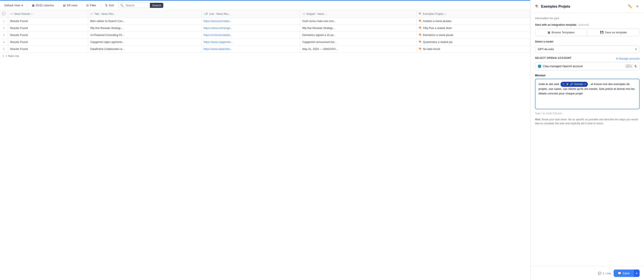  Describe the element at coordinates (144, 28) in the screenshot. I see `cell-title-2: fifty-five Reveals Strategi...` at that location.